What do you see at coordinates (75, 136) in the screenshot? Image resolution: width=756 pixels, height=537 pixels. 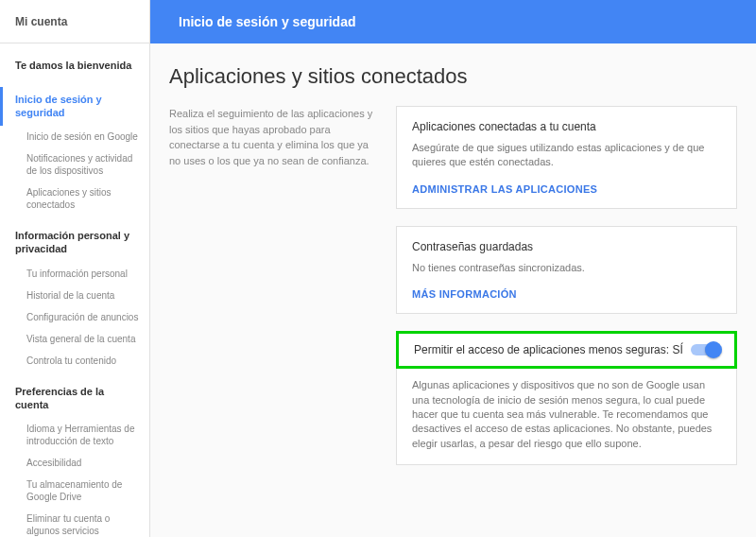 I see `sidebar-sub-signin-google: Inicio de sesión en Google` at bounding box center [75, 136].